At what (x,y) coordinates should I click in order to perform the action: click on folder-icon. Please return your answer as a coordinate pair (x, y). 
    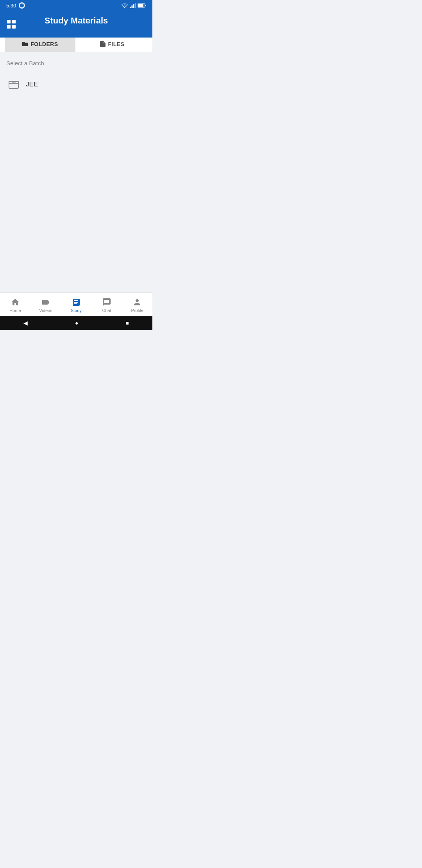
    Looking at the image, I should click on (25, 44).